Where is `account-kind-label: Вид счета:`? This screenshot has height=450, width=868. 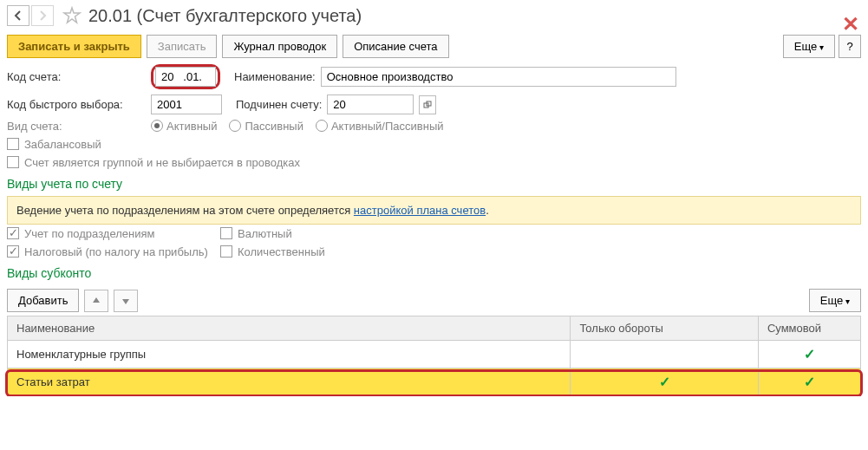 account-kind-label: Вид счета: is located at coordinates (76, 127).